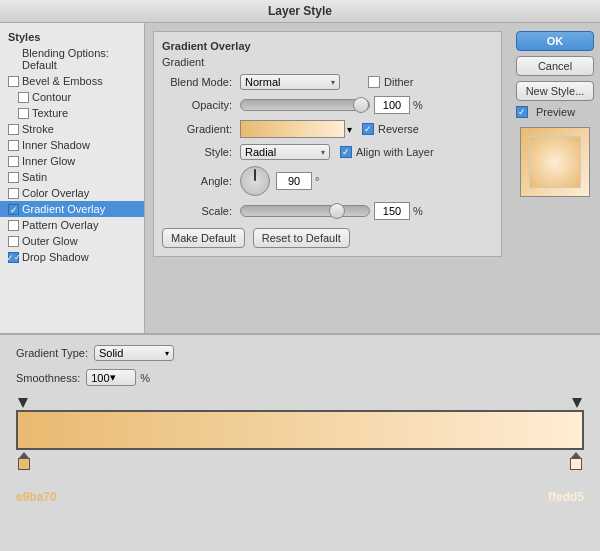  Describe the element at coordinates (328, 82) in the screenshot. I see `blend-mode-row: Blend Mode: Normal ▾ Dither` at that location.